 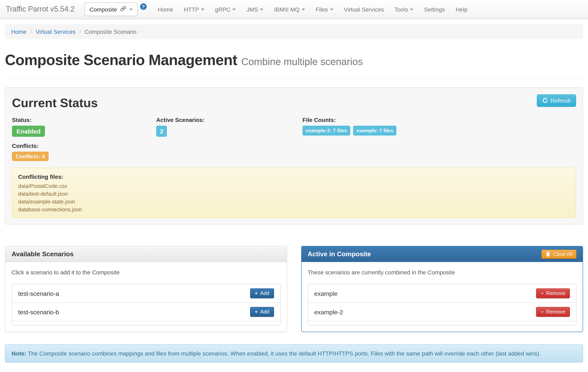 I want to click on nav-item-label: Home, so click(x=166, y=9).